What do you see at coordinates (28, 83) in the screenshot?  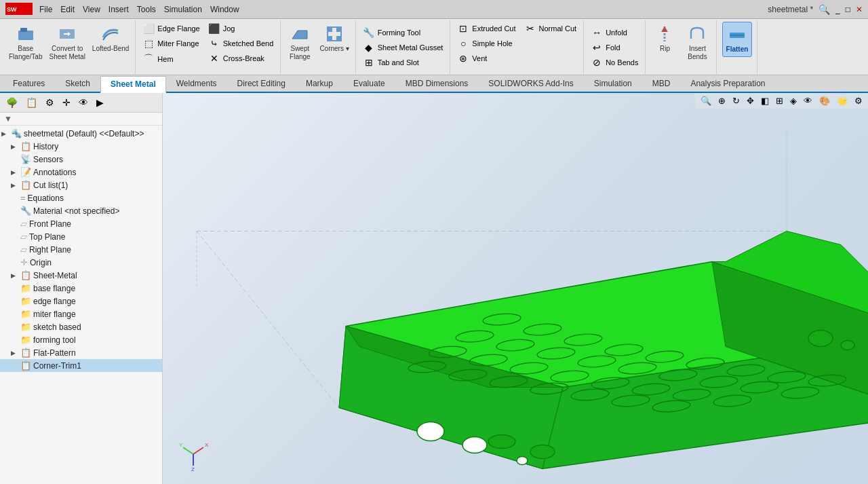 I see `tab-features: Features` at bounding box center [28, 83].